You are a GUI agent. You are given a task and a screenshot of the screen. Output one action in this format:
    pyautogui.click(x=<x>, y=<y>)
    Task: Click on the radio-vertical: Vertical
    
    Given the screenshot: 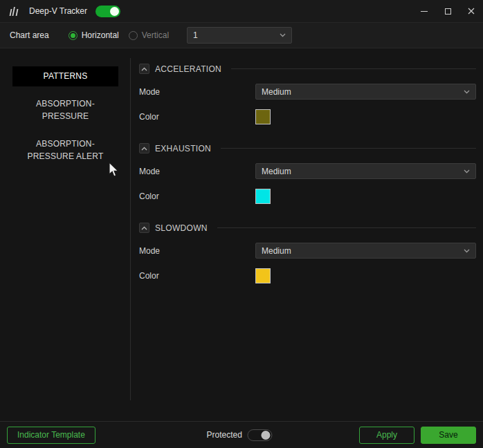 What is the action you would take?
    pyautogui.click(x=149, y=35)
    